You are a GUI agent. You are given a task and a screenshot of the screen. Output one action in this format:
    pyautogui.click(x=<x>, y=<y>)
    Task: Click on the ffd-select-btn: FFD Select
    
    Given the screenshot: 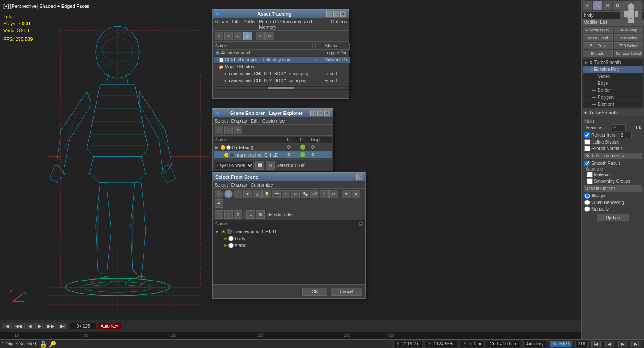 What is the action you would take?
    pyautogui.click(x=628, y=46)
    